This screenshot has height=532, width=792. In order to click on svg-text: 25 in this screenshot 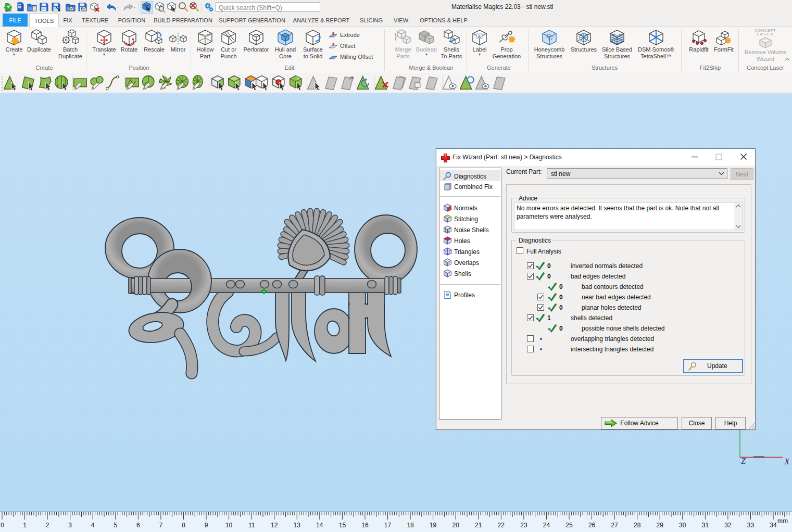, I will do `click(569, 525)`.